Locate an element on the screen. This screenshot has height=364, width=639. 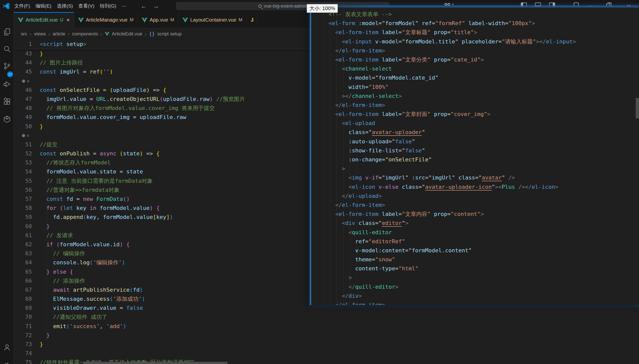
js-file-icon: J is located at coordinates (252, 20).